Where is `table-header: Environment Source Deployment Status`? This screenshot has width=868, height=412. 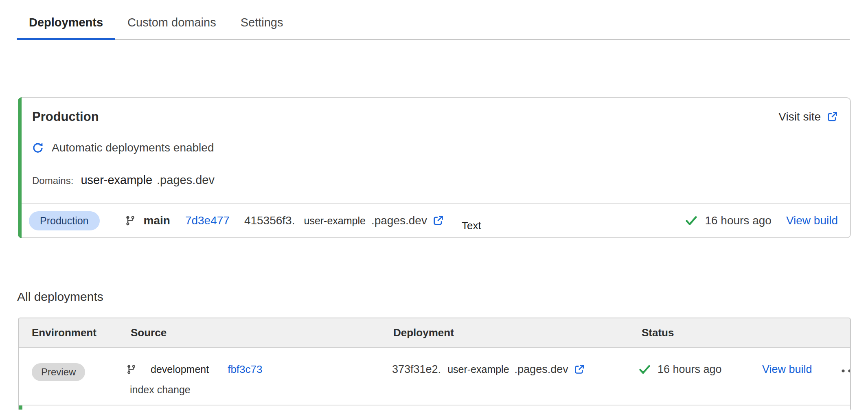
table-header: Environment Source Deployment Status is located at coordinates (434, 333).